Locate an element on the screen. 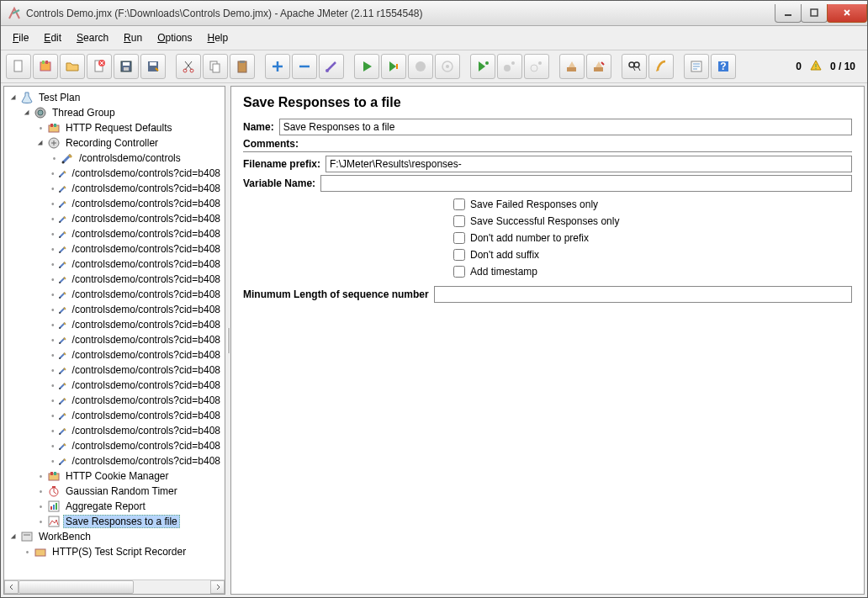  minlen-input is located at coordinates (643, 294).